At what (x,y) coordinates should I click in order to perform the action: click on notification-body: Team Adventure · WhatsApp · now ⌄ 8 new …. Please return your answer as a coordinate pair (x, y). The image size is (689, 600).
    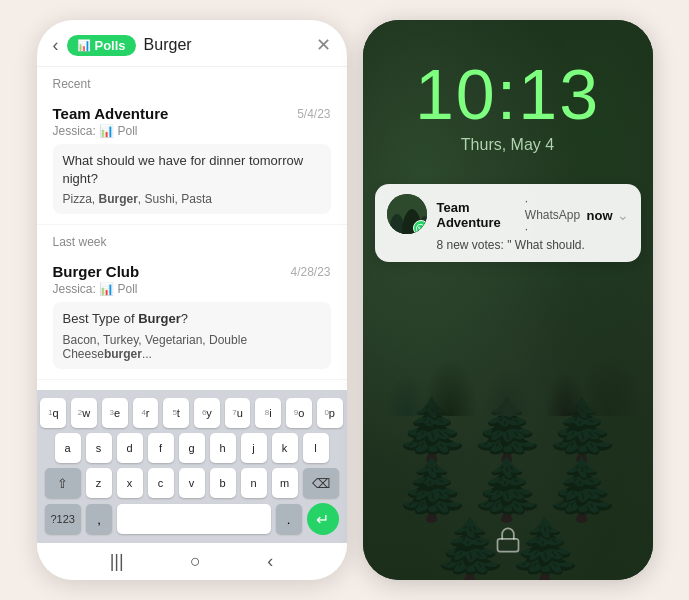
    Looking at the image, I should click on (533, 223).